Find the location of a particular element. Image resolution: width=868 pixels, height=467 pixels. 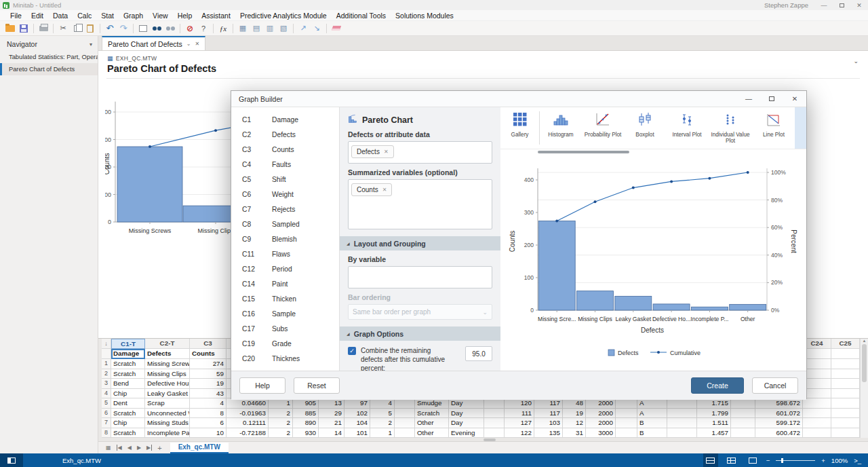

grid-cell: 31 is located at coordinates (574, 433).